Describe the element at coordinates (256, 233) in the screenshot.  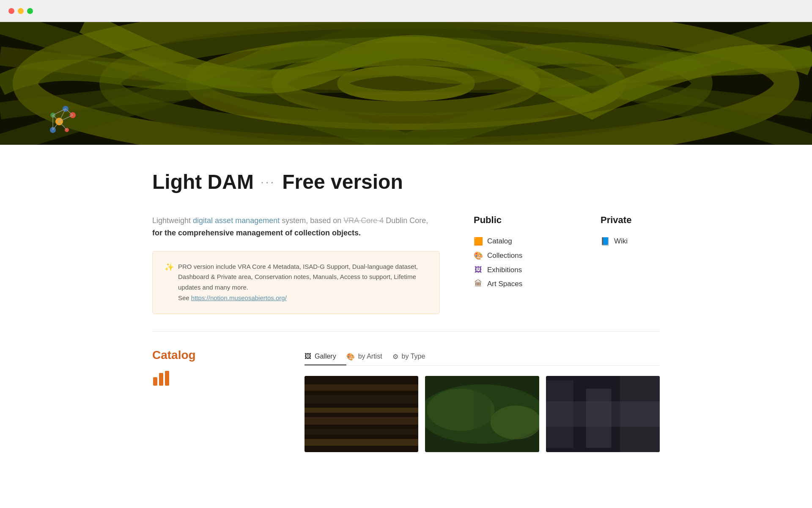
I see `description-bold: for the comprehensive management of coll…` at that location.